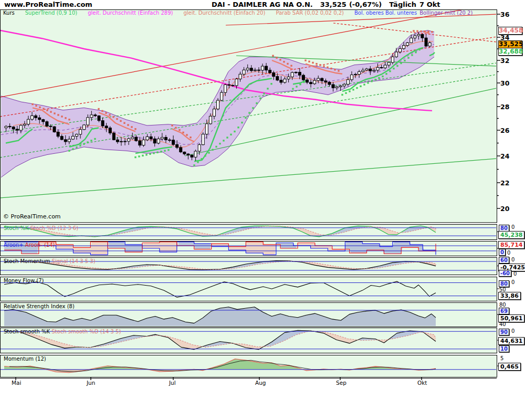 The height and width of the screenshot is (420, 525). Describe the element at coordinates (511, 245) in the screenshot. I see `indicator-value: 85,714` at that location.